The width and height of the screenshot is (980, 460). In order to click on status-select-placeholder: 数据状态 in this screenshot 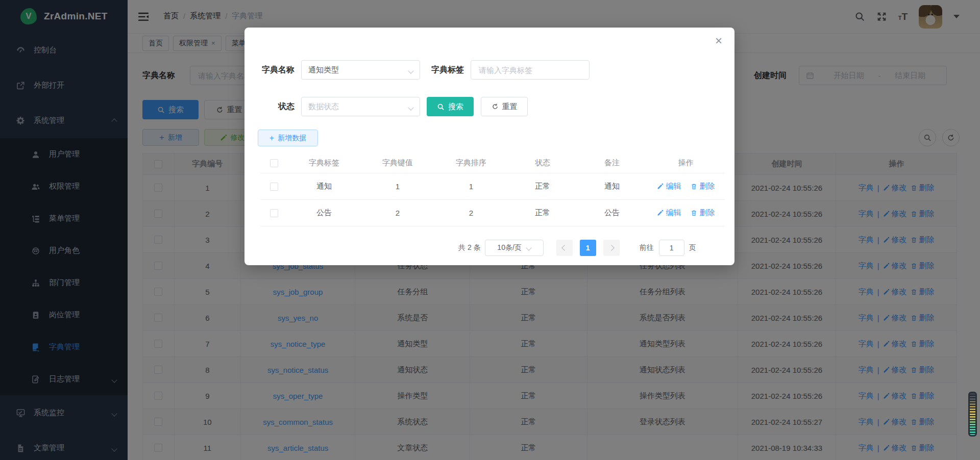, I will do `click(324, 107)`.